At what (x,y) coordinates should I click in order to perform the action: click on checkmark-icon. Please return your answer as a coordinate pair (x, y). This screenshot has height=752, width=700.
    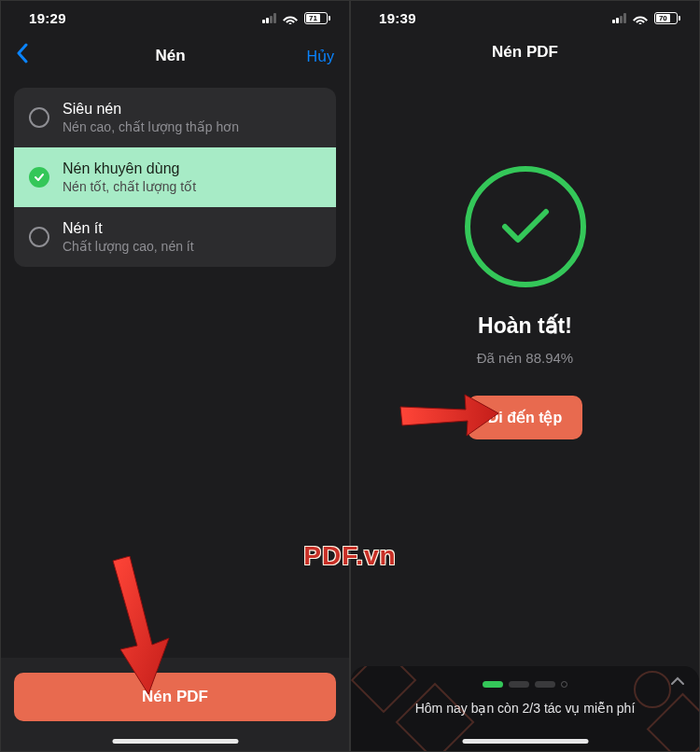
    Looking at the image, I should click on (525, 227).